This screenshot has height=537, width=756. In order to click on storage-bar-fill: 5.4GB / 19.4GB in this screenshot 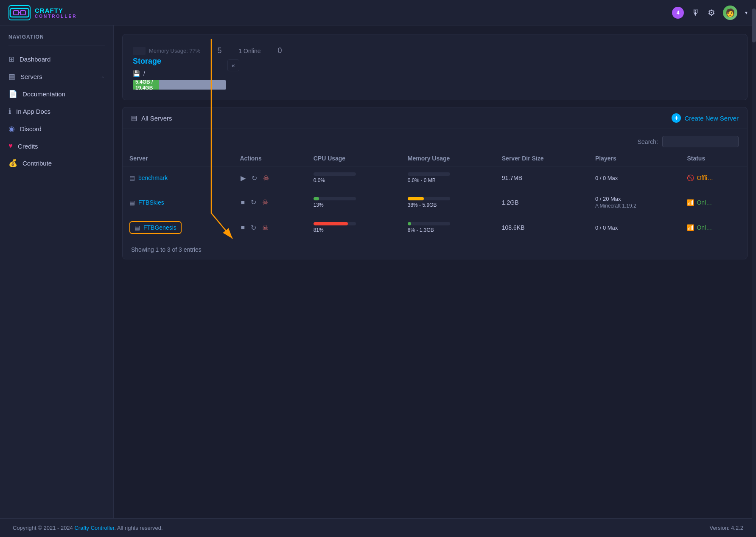, I will do `click(146, 85)`.